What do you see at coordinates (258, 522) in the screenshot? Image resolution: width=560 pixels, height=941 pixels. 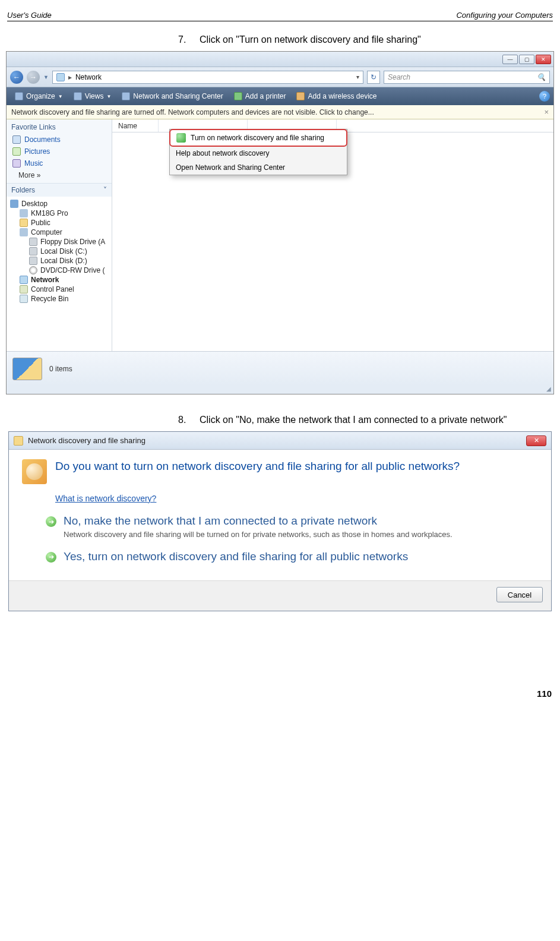 I see `option-title: No, make the network that I am connected…` at bounding box center [258, 522].